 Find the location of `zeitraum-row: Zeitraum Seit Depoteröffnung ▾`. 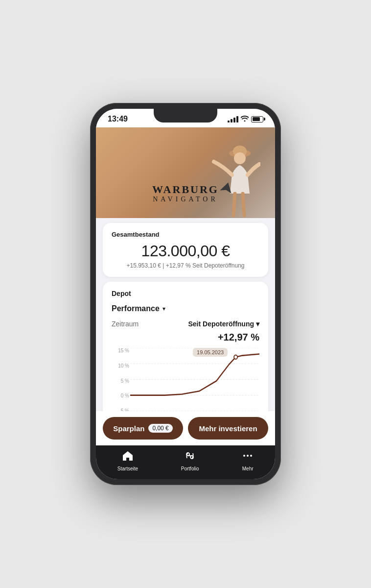

zeitraum-row: Zeitraum Seit Depoteröffnung ▾ is located at coordinates (186, 324).